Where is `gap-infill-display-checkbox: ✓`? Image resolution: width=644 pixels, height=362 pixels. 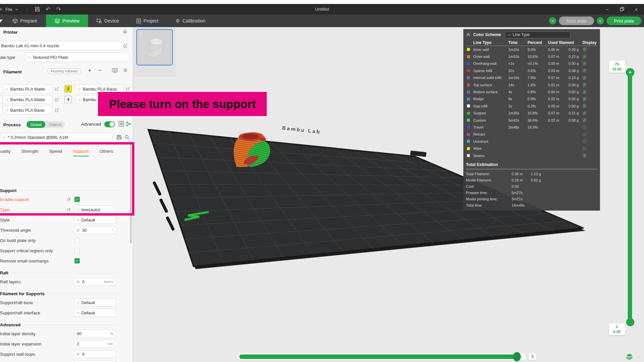 gap-infill-display-checkbox: ✓ is located at coordinates (584, 106).